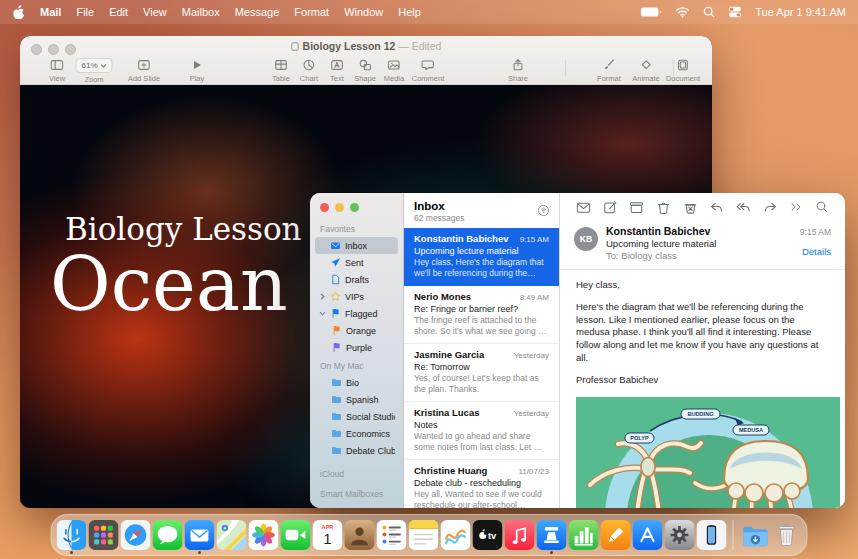 The image size is (858, 559). What do you see at coordinates (428, 70) in the screenshot?
I see `toolbar-comment-button: Comment` at bounding box center [428, 70].